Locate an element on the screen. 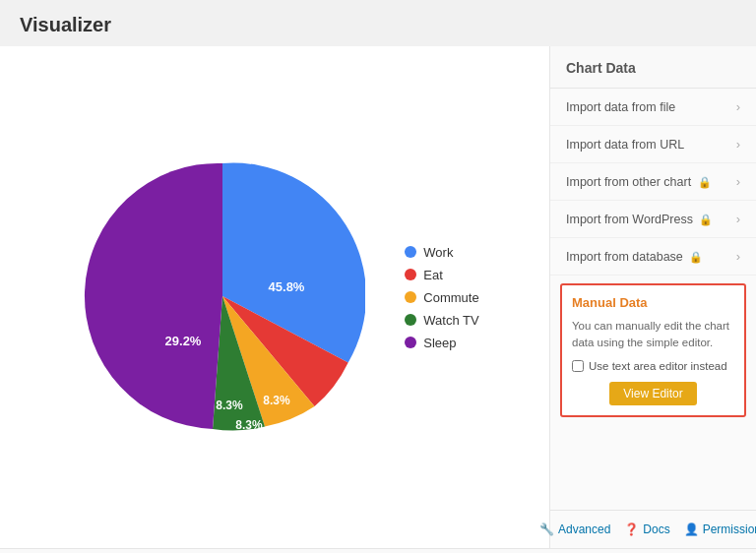 This screenshot has height=553, width=756. chevron-icon-4: › is located at coordinates (738, 256).